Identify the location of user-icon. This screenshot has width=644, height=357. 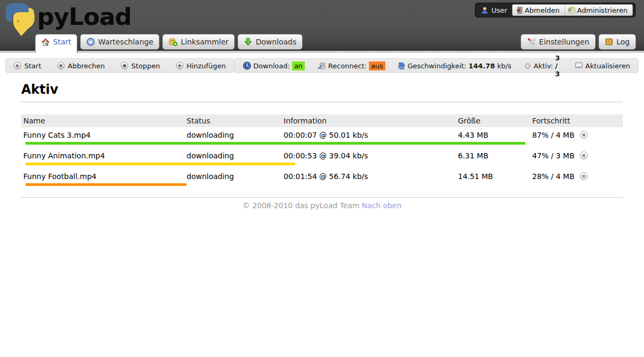
(484, 11).